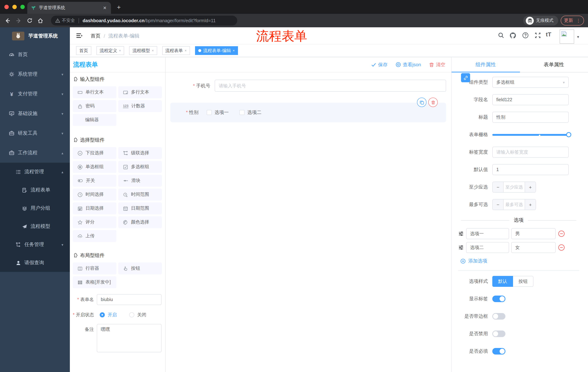 This screenshot has width=588, height=372. I want to click on forward-icon, so click(19, 21).